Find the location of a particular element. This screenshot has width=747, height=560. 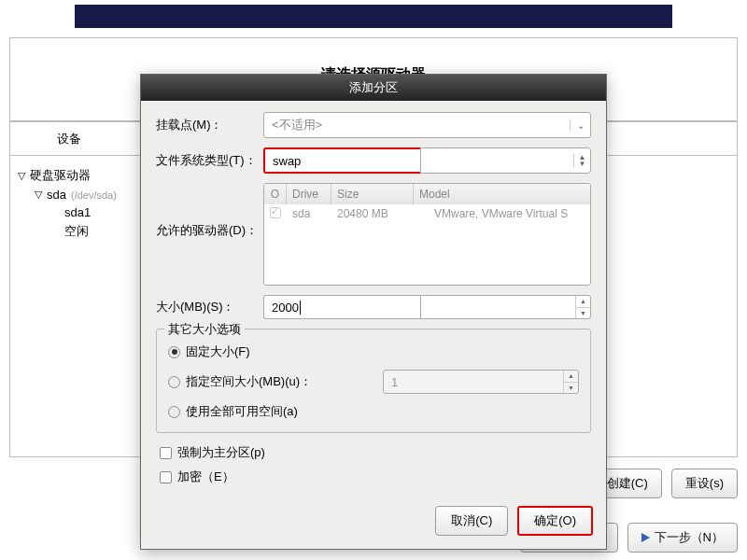

drive-th-model: Model is located at coordinates (502, 194).